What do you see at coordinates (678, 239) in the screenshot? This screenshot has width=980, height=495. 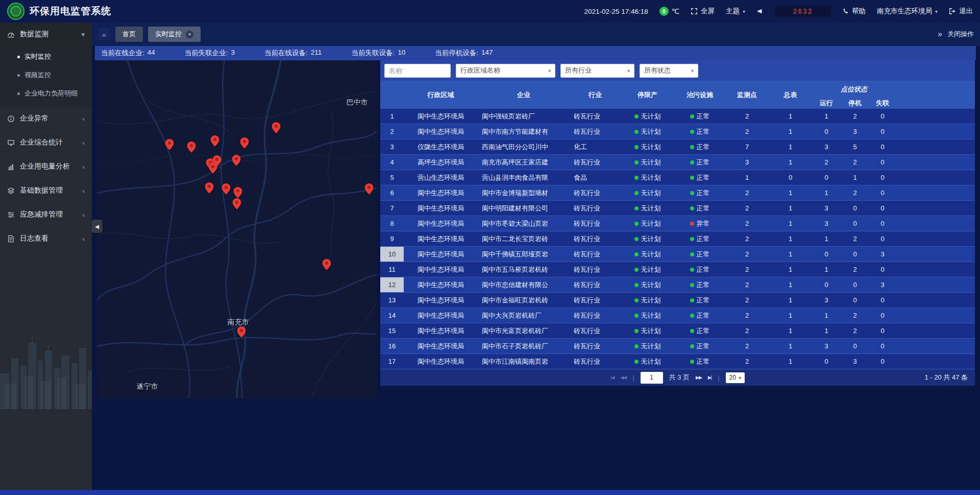 I see `table-row: 9阆中生态环境局阆中市二龙长宝页岩砖砖瓦行业无计划正常21120` at bounding box center [678, 239].